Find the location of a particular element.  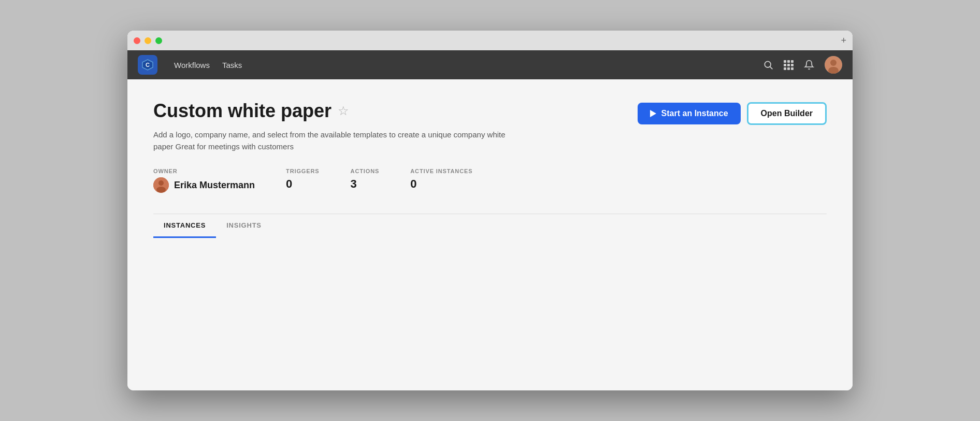

tabs-section: INSTANCES INSIGHTS is located at coordinates (490, 226).